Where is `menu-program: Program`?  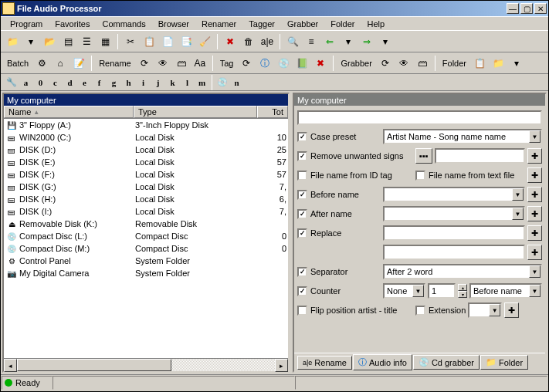
menu-program: Program is located at coordinates (26, 23).